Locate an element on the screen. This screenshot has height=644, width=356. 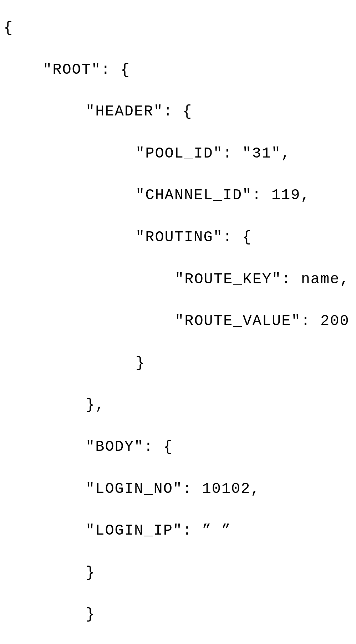
code-line-header-open: "HEADER": { is located at coordinates (178, 112).